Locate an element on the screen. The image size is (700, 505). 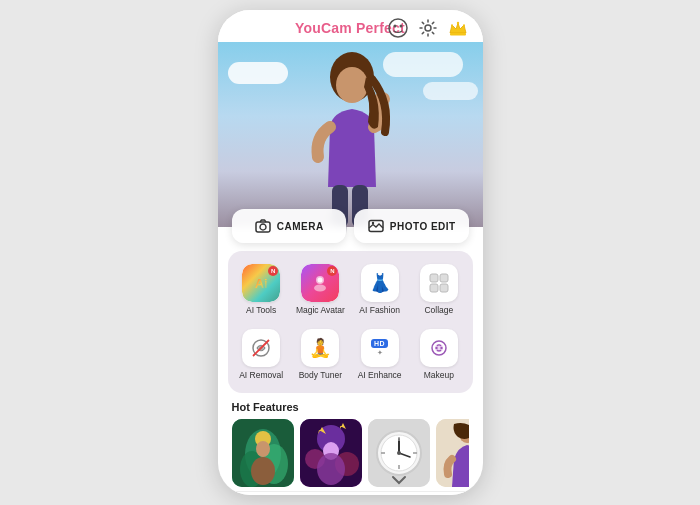
ai-removal-label: AI Removal is located at coordinates (261, 375).